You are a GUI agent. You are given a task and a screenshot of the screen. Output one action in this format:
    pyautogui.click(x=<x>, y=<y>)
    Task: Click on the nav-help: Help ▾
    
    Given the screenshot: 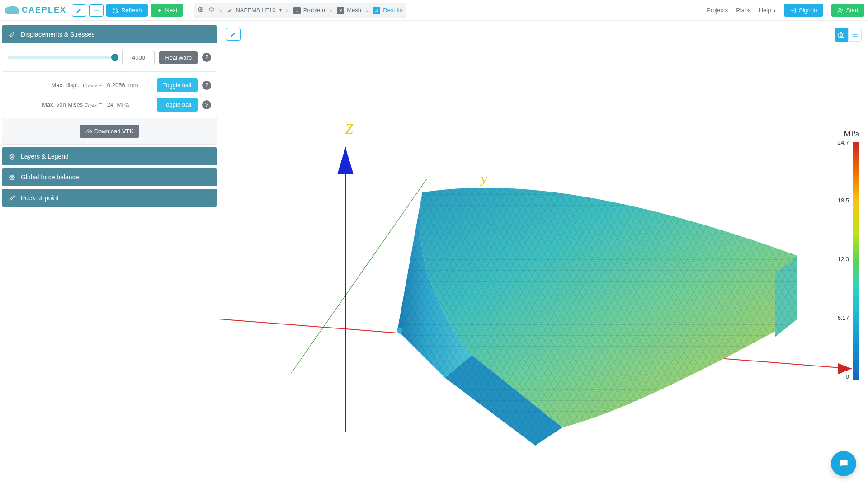 What is the action you would take?
    pyautogui.click(x=768, y=10)
    